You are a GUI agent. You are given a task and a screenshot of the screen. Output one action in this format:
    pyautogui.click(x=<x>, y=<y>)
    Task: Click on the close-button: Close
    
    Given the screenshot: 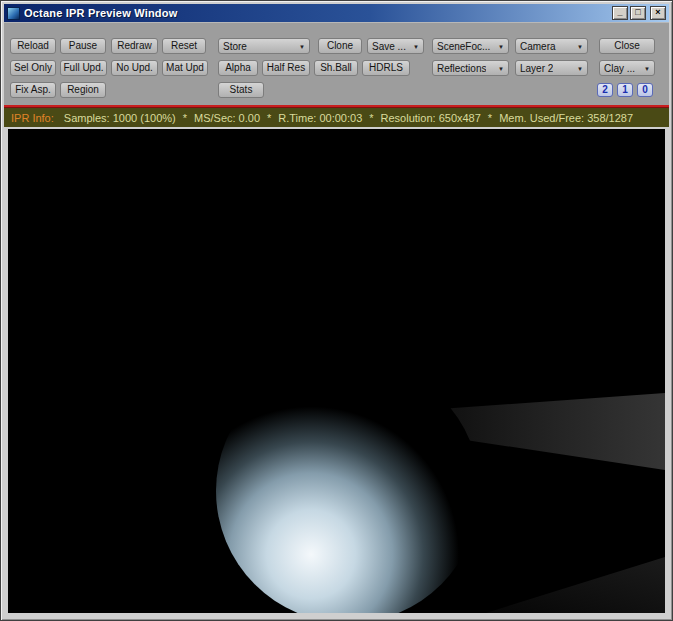 What is the action you would take?
    pyautogui.click(x=627, y=46)
    